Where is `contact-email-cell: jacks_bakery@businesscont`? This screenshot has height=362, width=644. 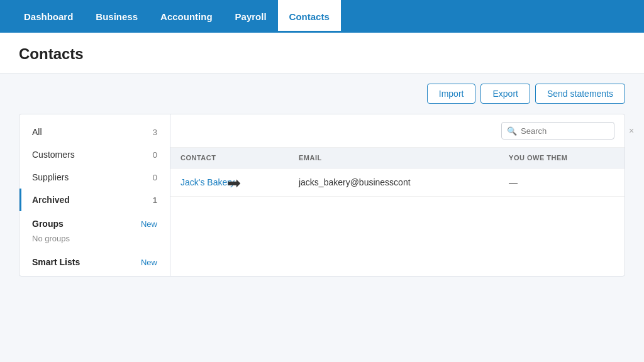
contact-email-cell: jacks_bakery@businesscont is located at coordinates (394, 182).